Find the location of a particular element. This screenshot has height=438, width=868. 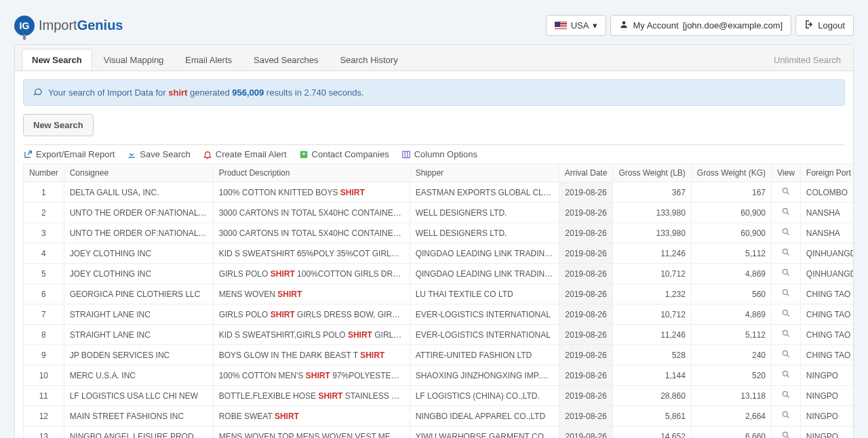

table-row: 3UNTO THE ORDER OF:NATIONAL CREDIT3000 C… is located at coordinates (439, 233).